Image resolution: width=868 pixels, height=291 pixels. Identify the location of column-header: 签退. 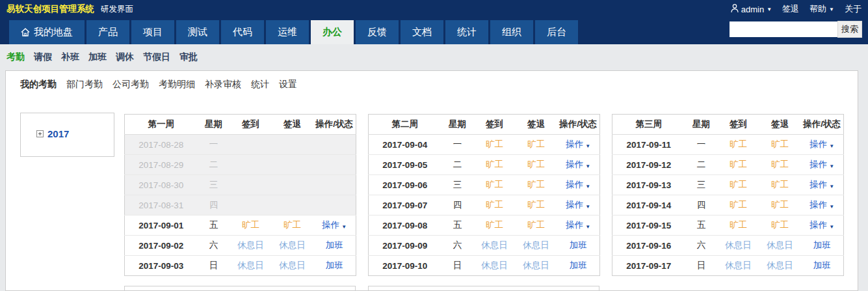
(293, 125).